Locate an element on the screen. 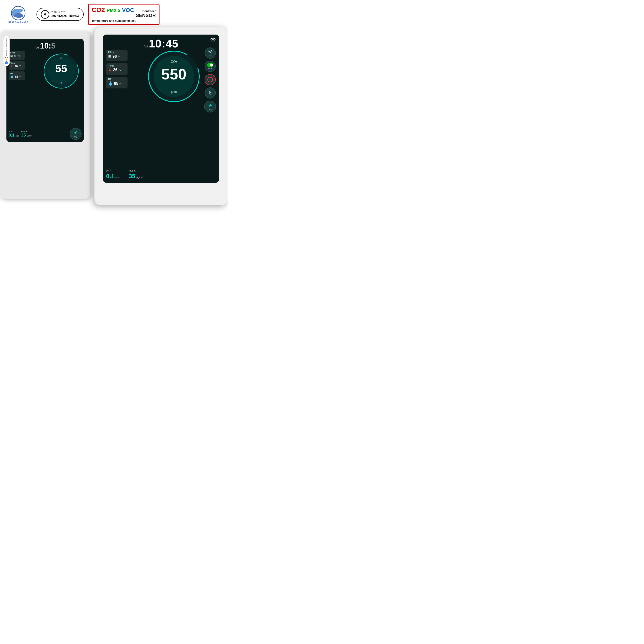 This screenshot has height=644, width=644. front-hr-unit: % is located at coordinates (121, 83).